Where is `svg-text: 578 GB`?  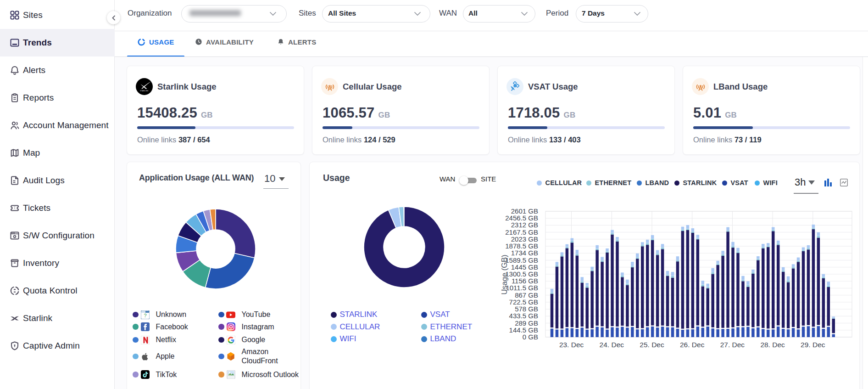
svg-text: 578 GB is located at coordinates (527, 309).